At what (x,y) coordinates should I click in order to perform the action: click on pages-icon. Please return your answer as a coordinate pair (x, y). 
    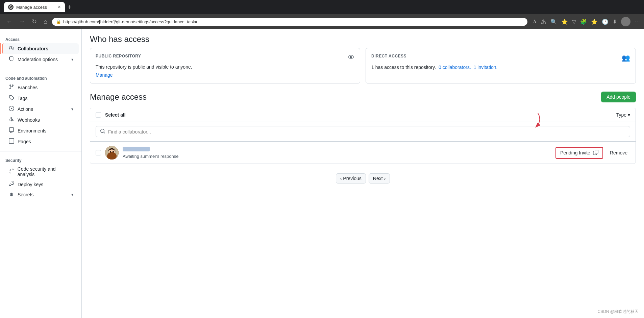
    Looking at the image, I should click on (11, 142).